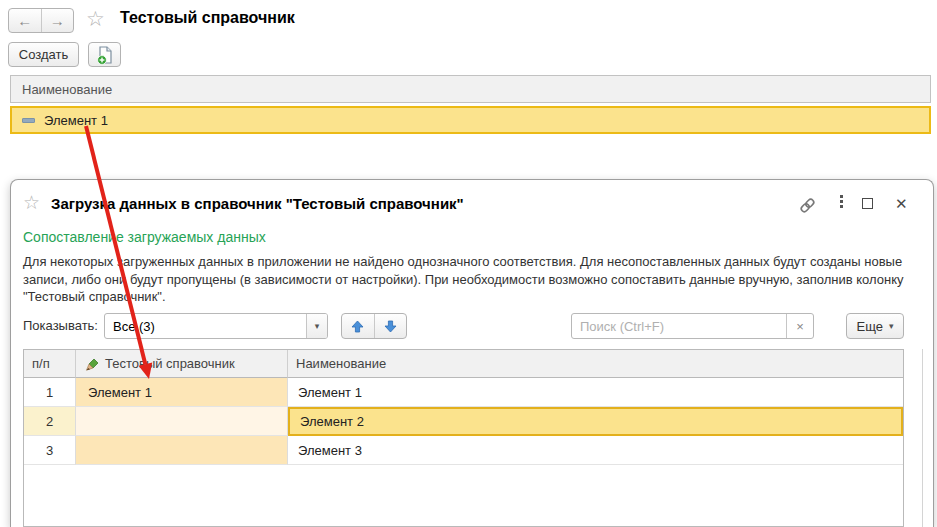 The width and height of the screenshot is (937, 527). I want to click on search-clear-button: ×, so click(800, 326).